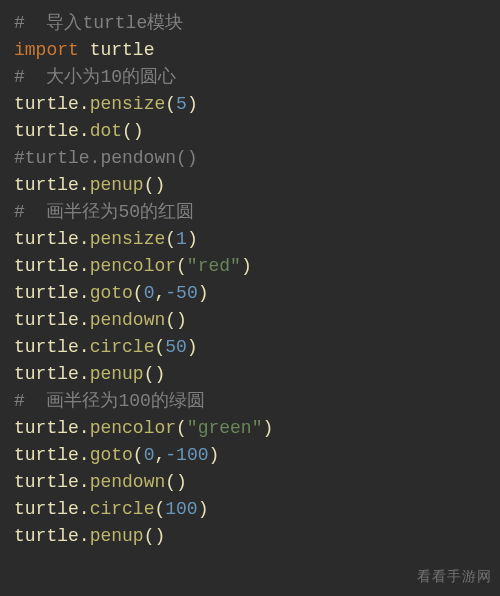  What do you see at coordinates (104, 212) in the screenshot?
I see `code-token: # 画半径为50的红圆` at bounding box center [104, 212].